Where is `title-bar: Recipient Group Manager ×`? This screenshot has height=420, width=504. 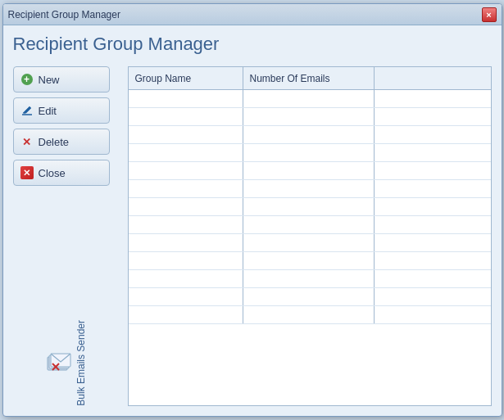
title-bar: Recipient Group Manager × is located at coordinates (252, 15).